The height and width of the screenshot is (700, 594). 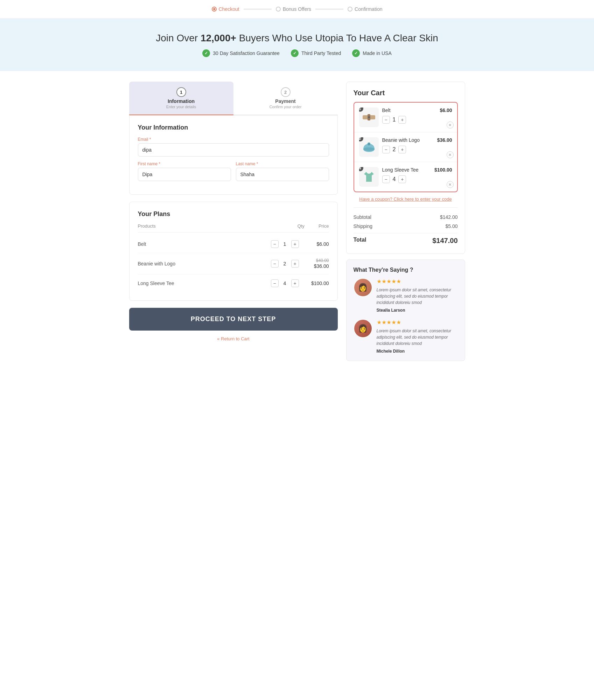 I want to click on plans-title: Your Plans, so click(x=233, y=214).